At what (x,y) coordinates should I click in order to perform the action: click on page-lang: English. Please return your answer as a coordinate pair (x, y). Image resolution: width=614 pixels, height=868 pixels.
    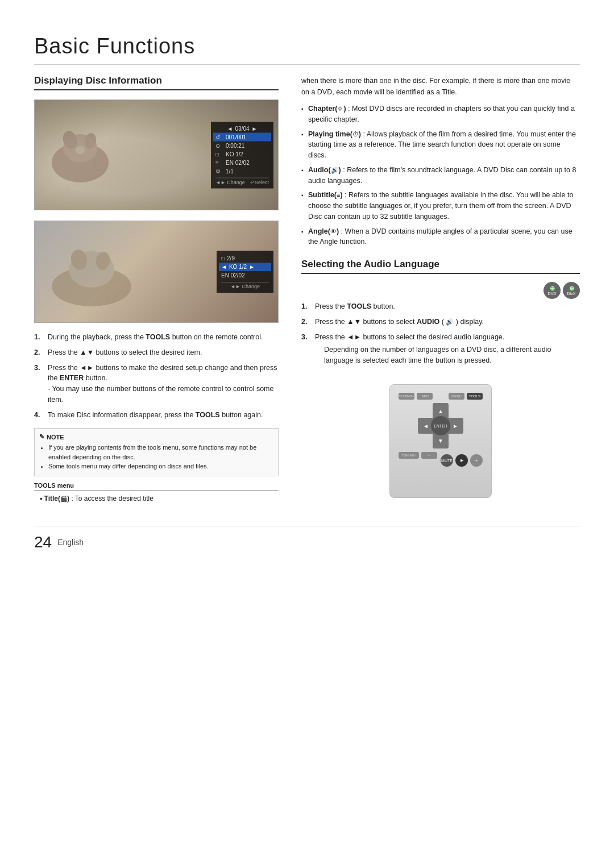
    Looking at the image, I should click on (70, 542).